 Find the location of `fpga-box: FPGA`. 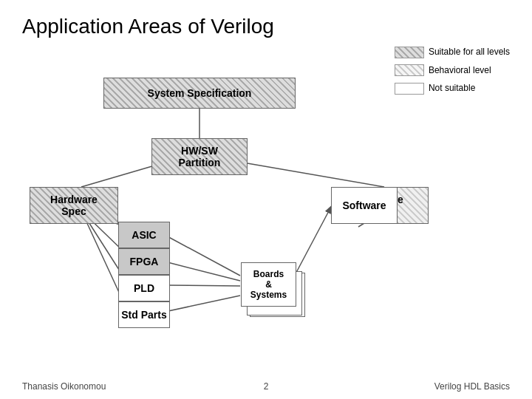

fpga-box: FPGA is located at coordinates (144, 262).